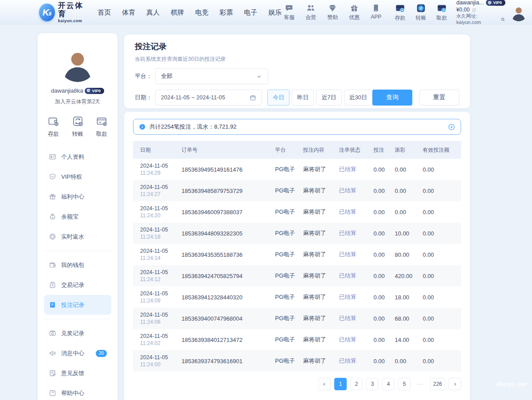  I want to click on page-button: 5, so click(404, 384).